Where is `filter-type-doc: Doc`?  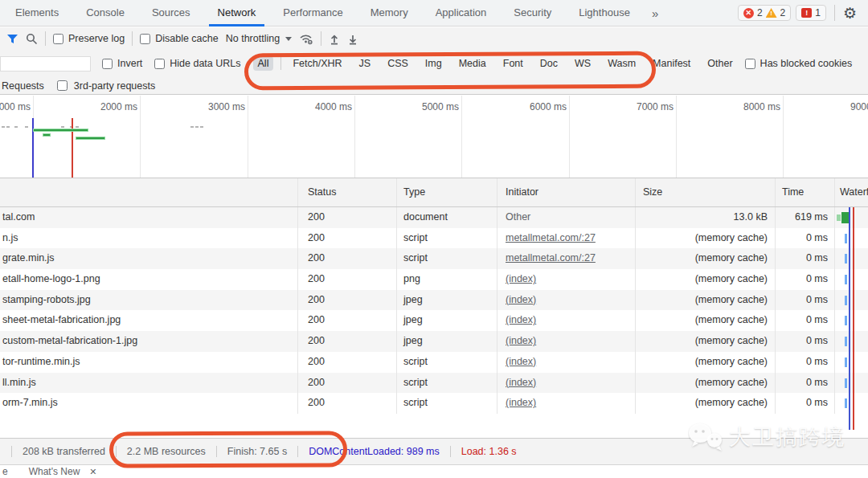 filter-type-doc: Doc is located at coordinates (549, 63).